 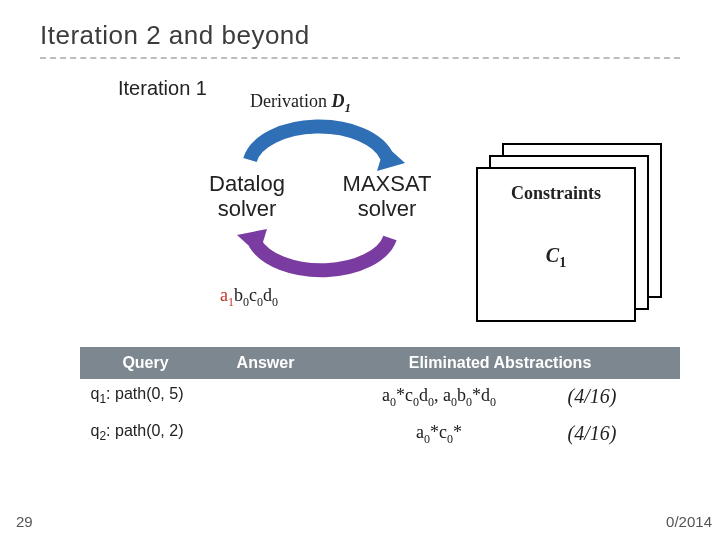 What do you see at coordinates (146, 434) in the screenshot?
I see `cell-query: q2: path(0, 2)` at bounding box center [146, 434].